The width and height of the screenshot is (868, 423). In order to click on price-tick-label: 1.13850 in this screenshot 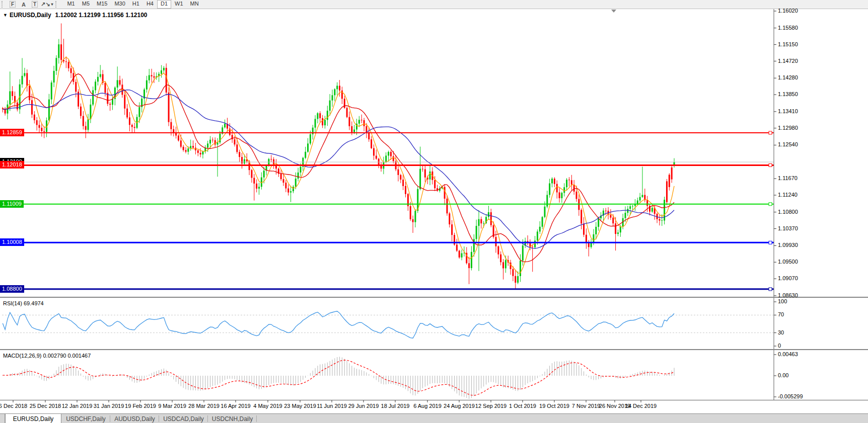, I will do `click(788, 94)`.